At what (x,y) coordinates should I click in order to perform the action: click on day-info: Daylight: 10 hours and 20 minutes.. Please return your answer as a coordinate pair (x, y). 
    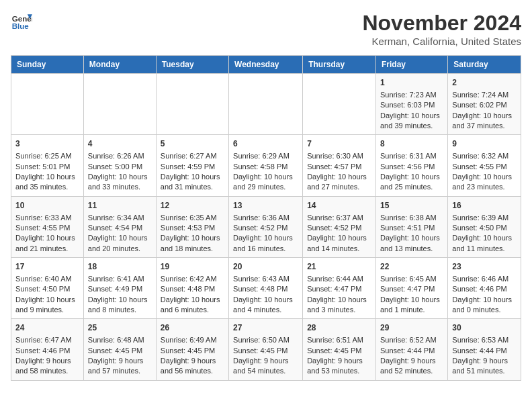
    Looking at the image, I should click on (120, 243).